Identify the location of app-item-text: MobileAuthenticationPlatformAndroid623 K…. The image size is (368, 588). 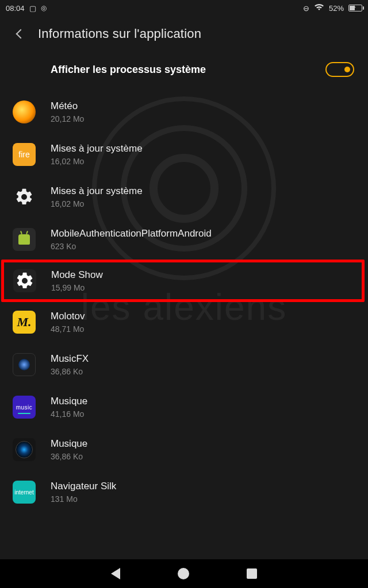
(131, 239).